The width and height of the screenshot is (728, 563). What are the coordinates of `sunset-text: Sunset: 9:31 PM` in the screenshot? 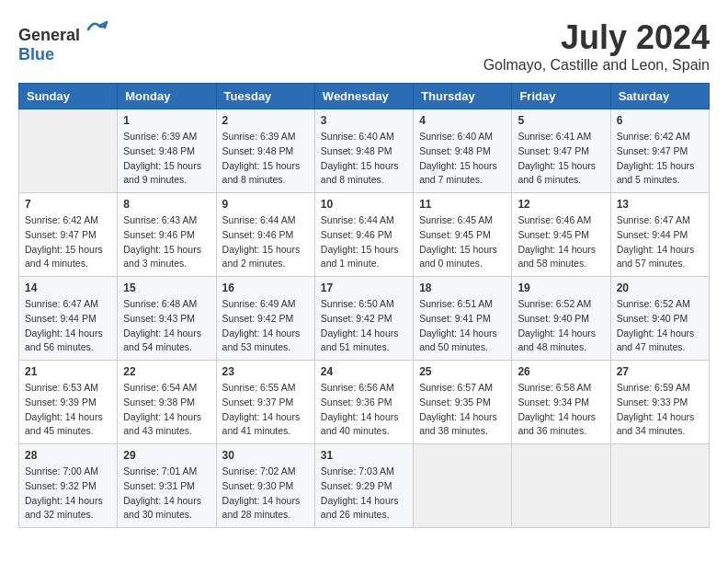 It's located at (159, 486).